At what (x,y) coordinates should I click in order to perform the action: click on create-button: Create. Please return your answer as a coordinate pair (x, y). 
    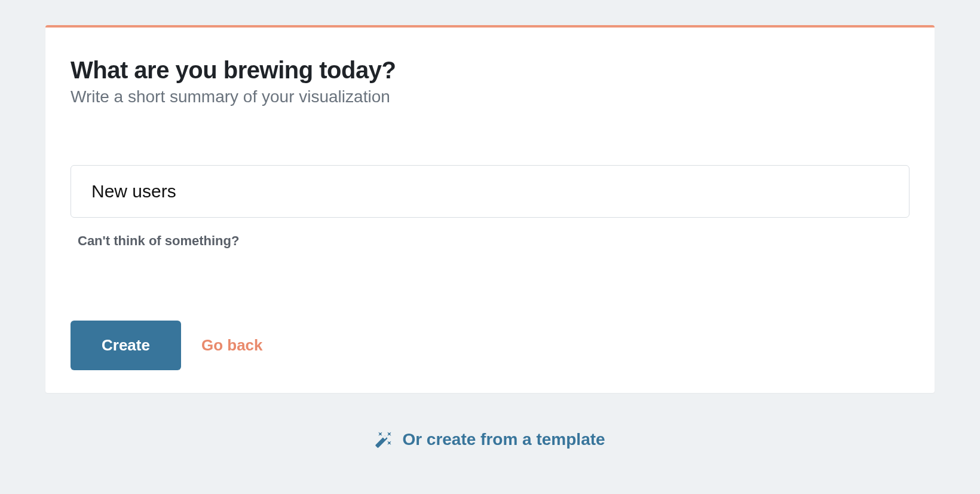
    Looking at the image, I should click on (125, 346).